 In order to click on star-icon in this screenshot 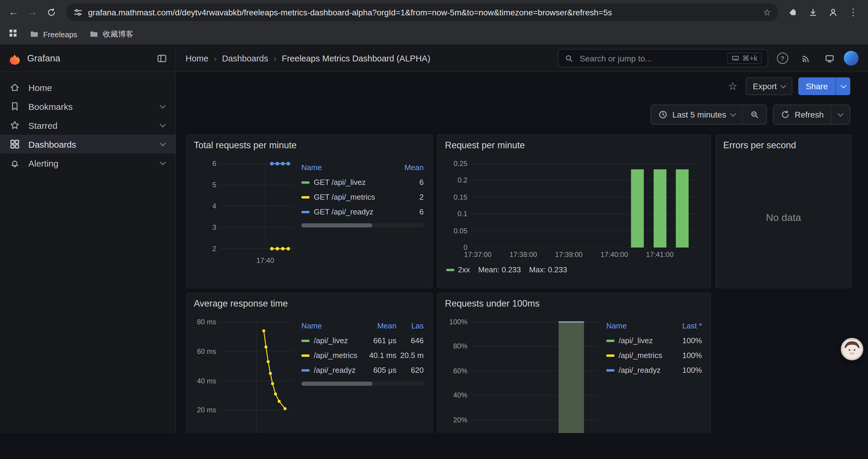, I will do `click(15, 125)`.